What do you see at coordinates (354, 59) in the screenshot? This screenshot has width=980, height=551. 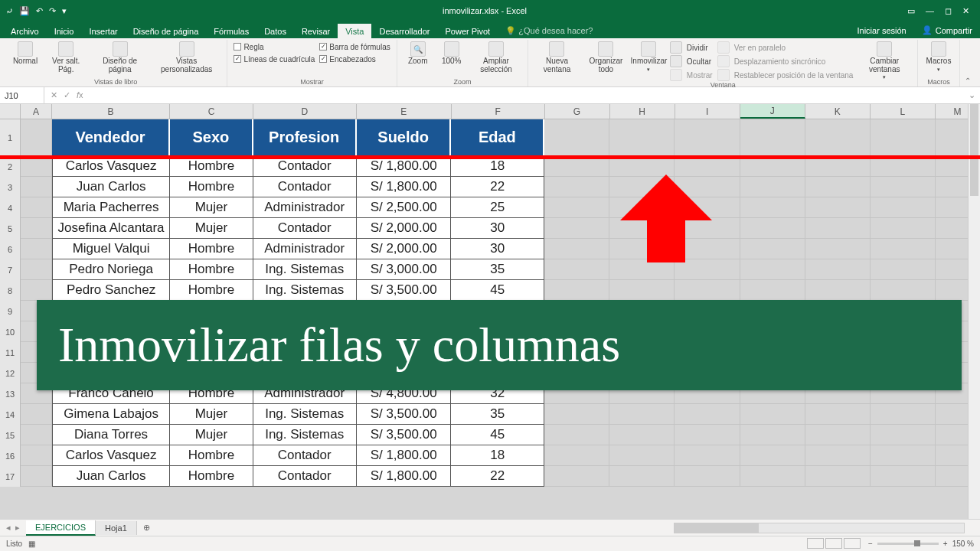 I see `headings-checkbox: ✓Encabezados` at bounding box center [354, 59].